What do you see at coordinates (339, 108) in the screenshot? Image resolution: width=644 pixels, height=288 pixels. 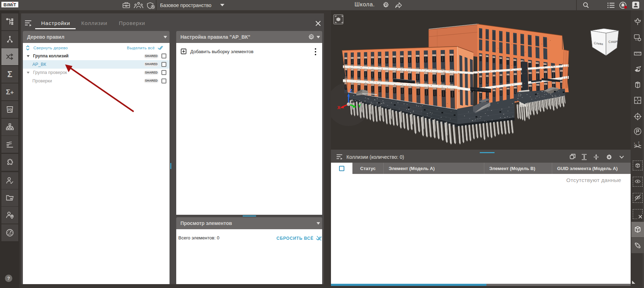 I see `svg-text: X` at bounding box center [339, 108].